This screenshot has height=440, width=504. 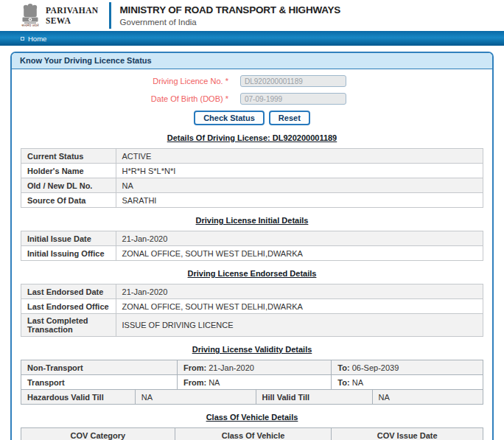 I want to click on dl-number-label: Driving Licence No. *, so click(x=126, y=81).